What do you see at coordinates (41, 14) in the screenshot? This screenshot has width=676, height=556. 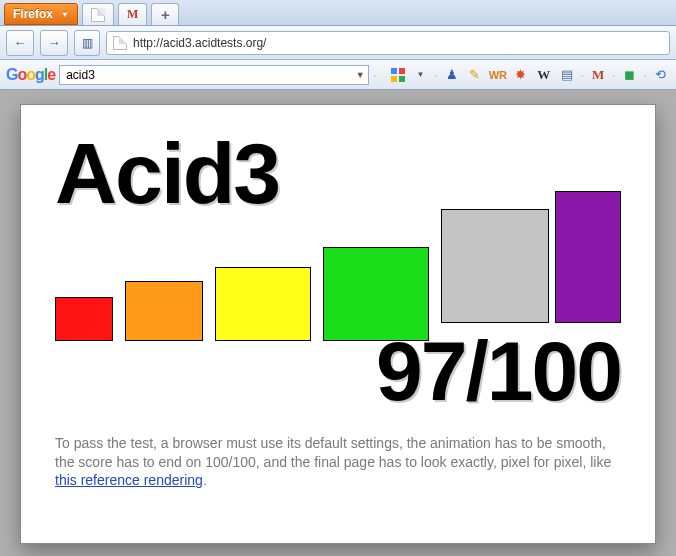 I see `firefox-menu-button: Firefox ▼` at bounding box center [41, 14].